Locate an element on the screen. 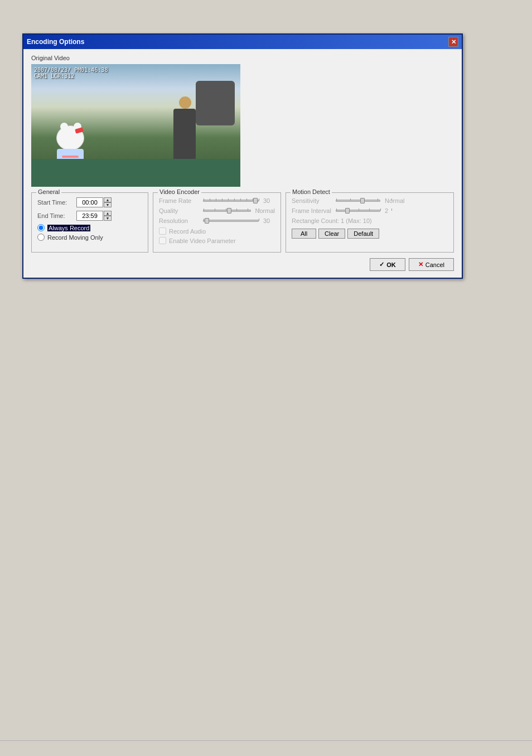 The width and height of the screenshot is (532, 756). record-moving-radio is located at coordinates (41, 238).